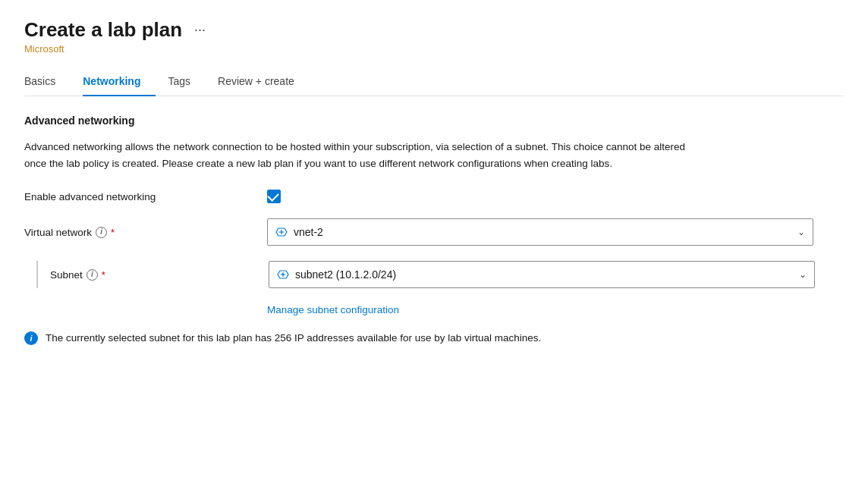  I want to click on info-banner: The currently selected subnet for this l…, so click(366, 338).